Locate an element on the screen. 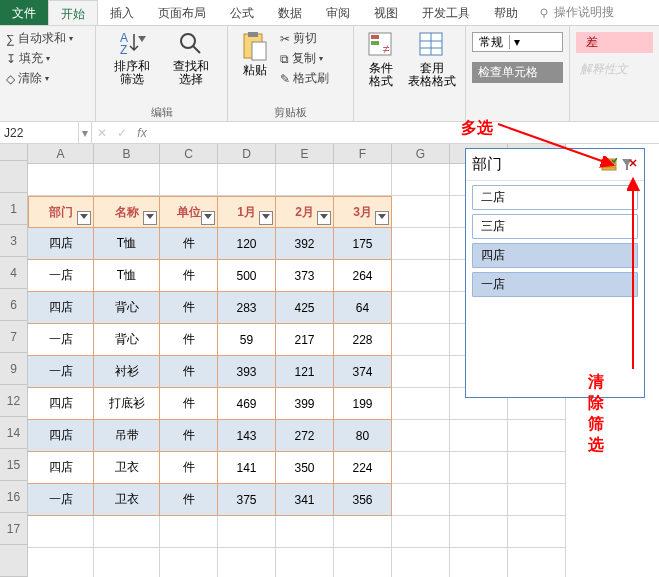  format-painter-button: ✎格式刷 is located at coordinates (304, 78).